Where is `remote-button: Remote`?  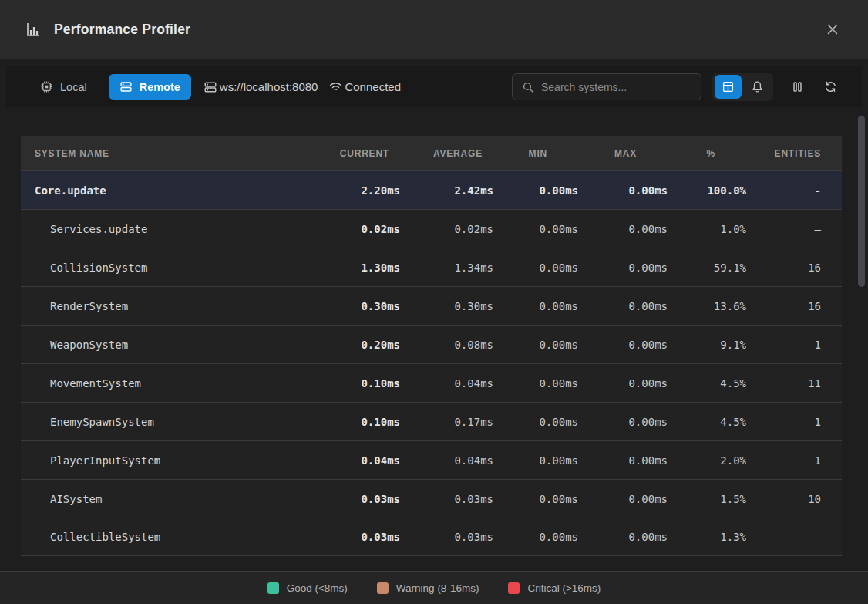 remote-button: Remote is located at coordinates (150, 86).